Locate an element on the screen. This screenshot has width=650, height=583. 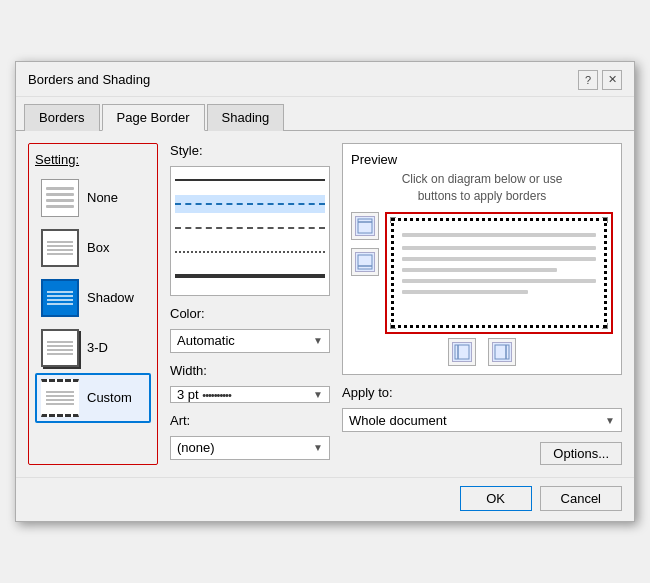
style-options is located at coordinates (250, 228).